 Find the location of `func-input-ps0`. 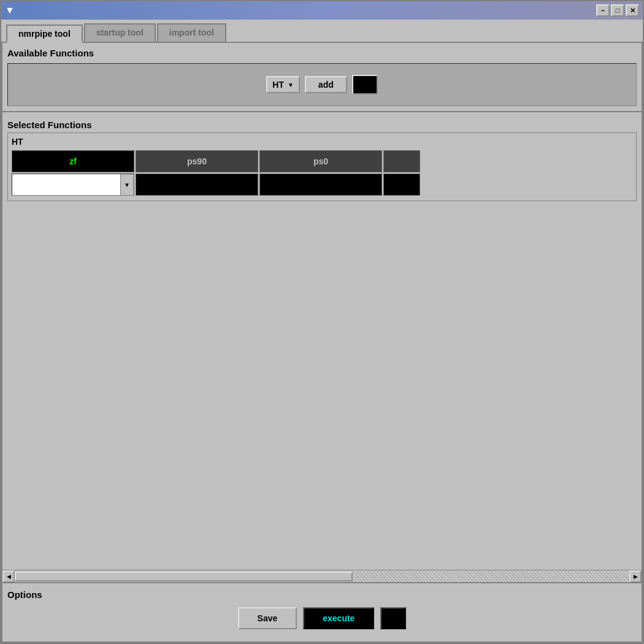

func-input-ps0 is located at coordinates (321, 185).